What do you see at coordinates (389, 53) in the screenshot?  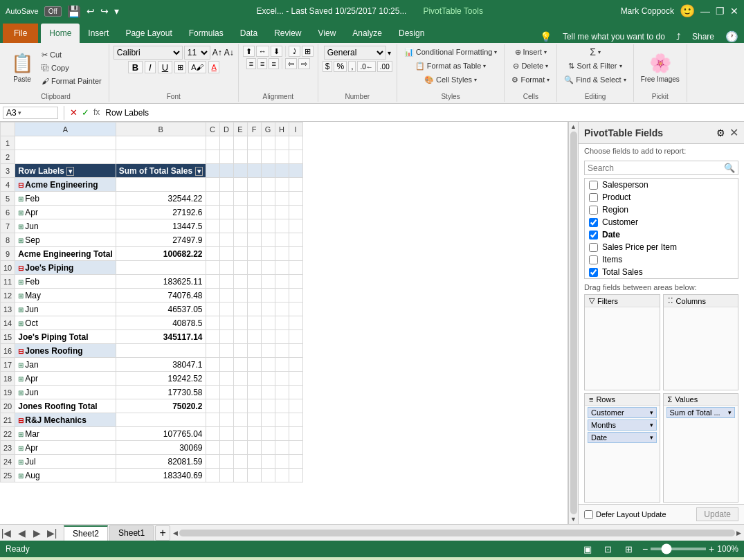 I see `number-format-expand: ▾` at bounding box center [389, 53].